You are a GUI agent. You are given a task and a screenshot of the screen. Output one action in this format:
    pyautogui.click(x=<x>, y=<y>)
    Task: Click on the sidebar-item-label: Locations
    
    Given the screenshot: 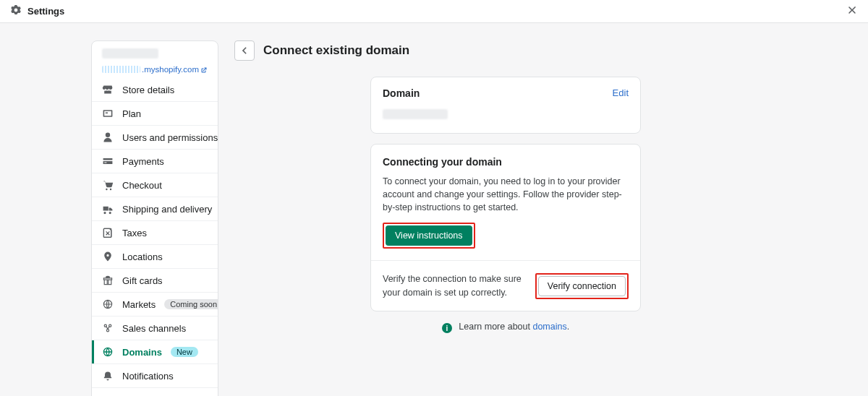 What is the action you would take?
    pyautogui.click(x=142, y=257)
    